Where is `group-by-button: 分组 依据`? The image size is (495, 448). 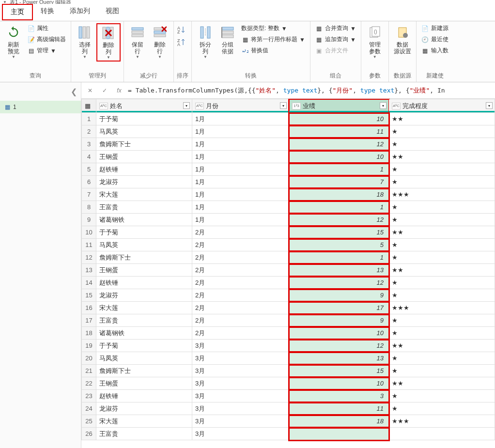
group-by-button: 分组 依据 is located at coordinates (228, 40).